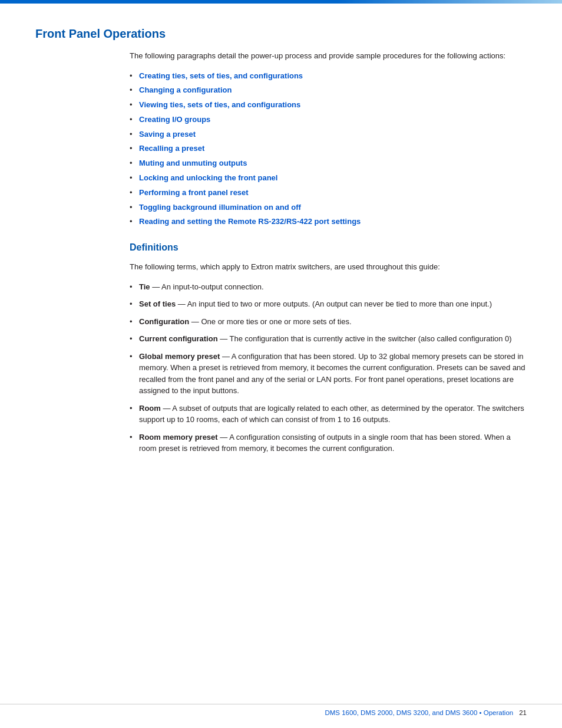 This screenshot has width=562, height=728. What do you see at coordinates (328, 120) in the screenshot?
I see `list-item: Creating I/O groups` at bounding box center [328, 120].